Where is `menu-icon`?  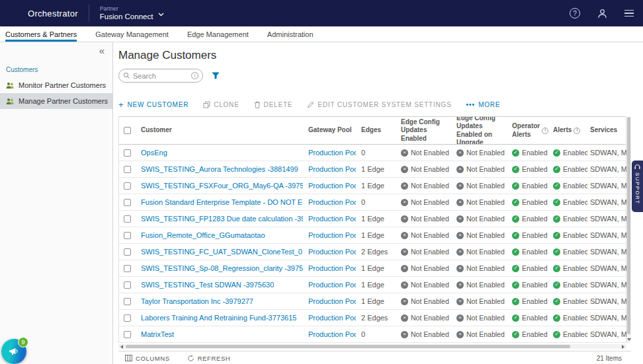
menu-icon is located at coordinates (629, 13).